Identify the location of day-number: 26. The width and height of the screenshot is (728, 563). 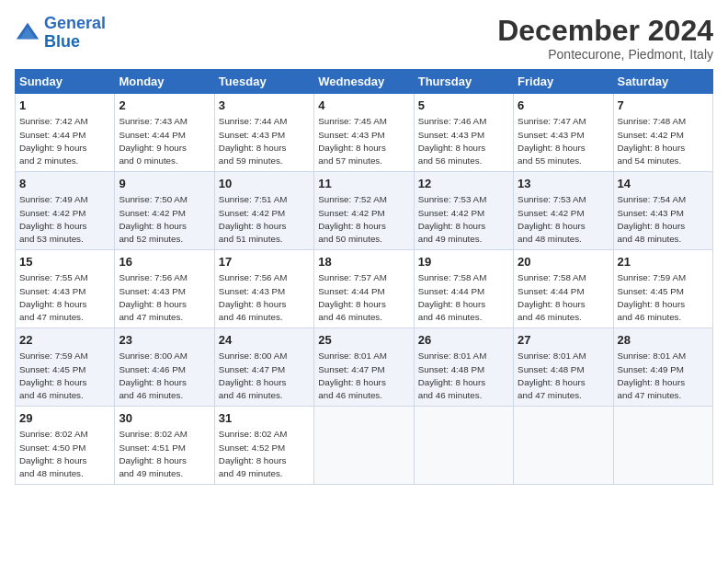
(463, 340).